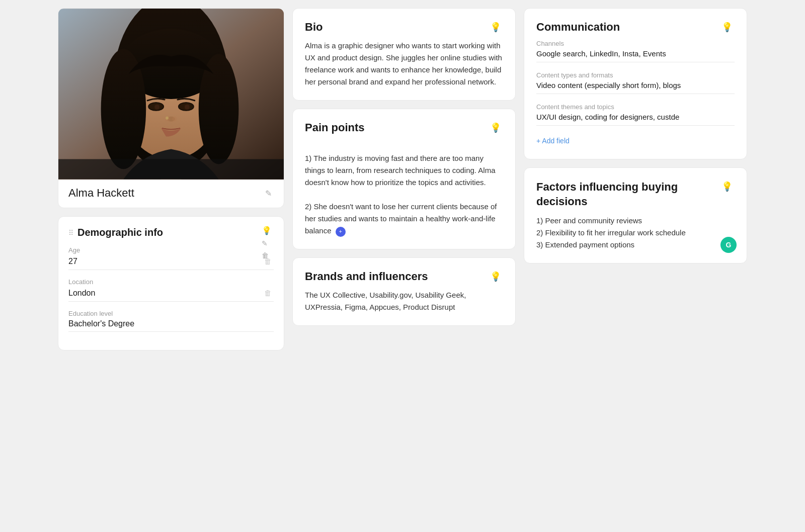 The width and height of the screenshot is (805, 532). What do you see at coordinates (496, 27) in the screenshot?
I see `bio-bulb-button: 💡` at bounding box center [496, 27].